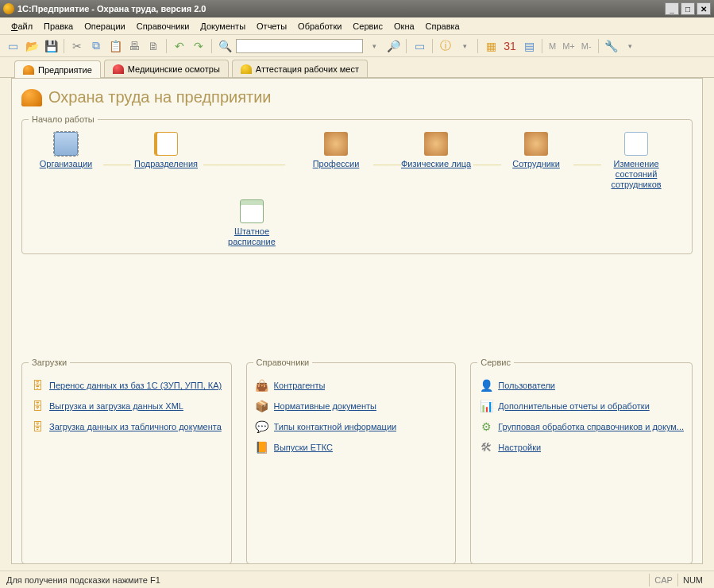  What do you see at coordinates (636, 175) in the screenshot?
I see `flow-link: Изменение состояний сотрудников` at bounding box center [636, 175].